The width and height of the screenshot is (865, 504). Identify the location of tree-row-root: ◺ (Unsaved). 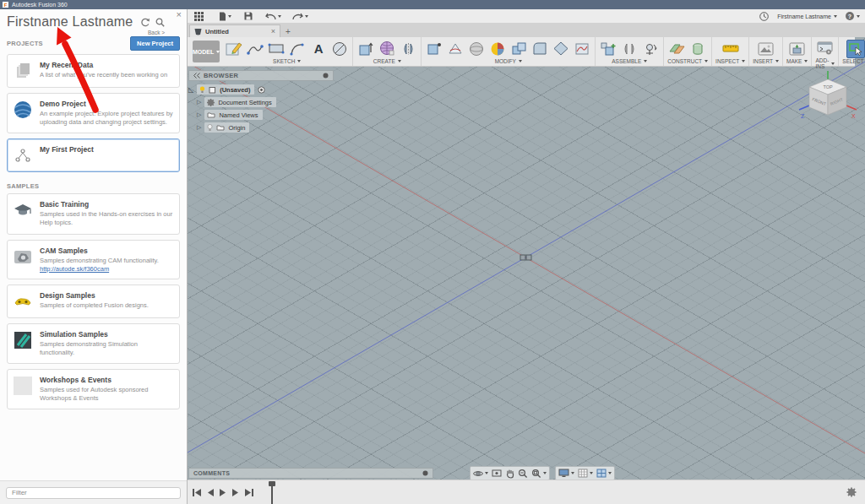
(261, 89).